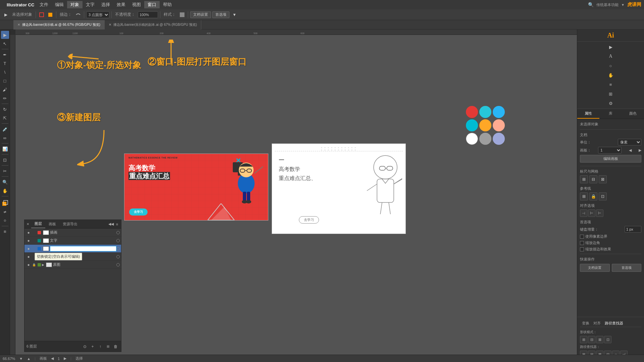 The width and height of the screenshot is (644, 362). Describe the element at coordinates (591, 5) in the screenshot. I see `search-icon: 🔍` at that location.